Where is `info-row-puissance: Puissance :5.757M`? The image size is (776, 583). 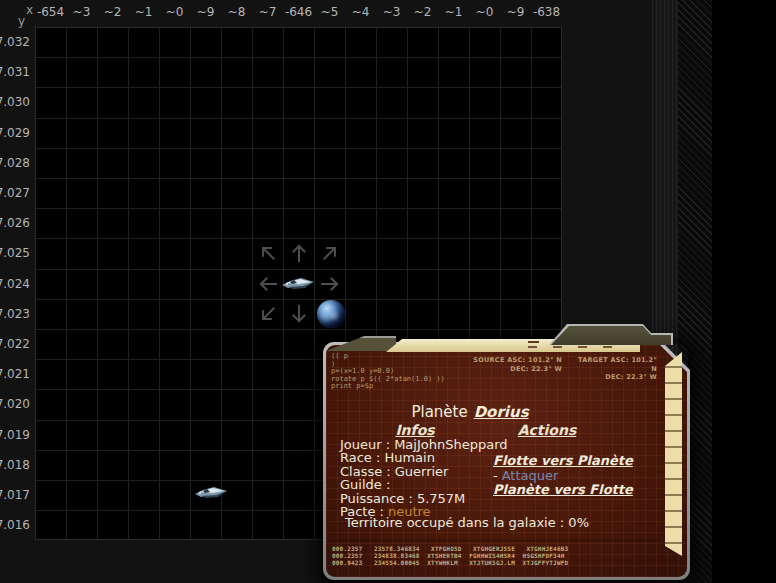 info-row-puissance: Puissance :5.757M is located at coordinates (424, 498).